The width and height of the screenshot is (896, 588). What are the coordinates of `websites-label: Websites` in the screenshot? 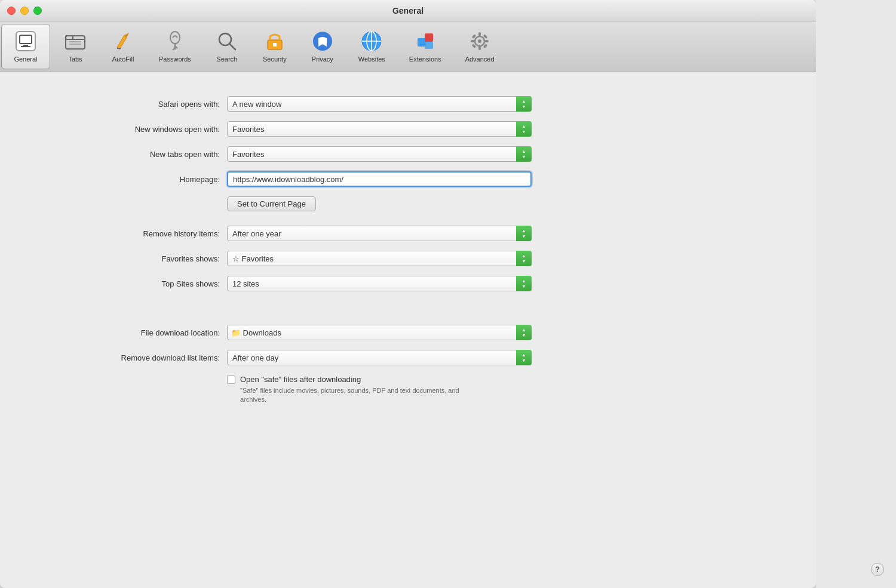 It's located at (372, 59).